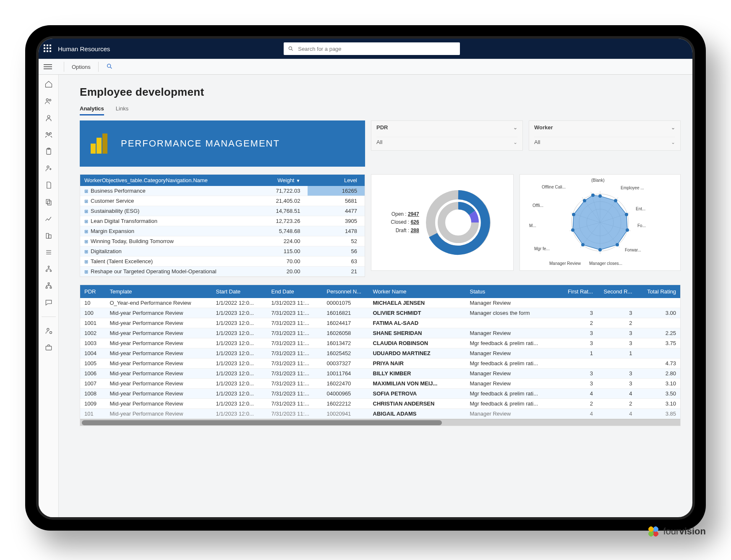 The image size is (731, 560). Describe the element at coordinates (580, 291) in the screenshot. I see `column-header: First Rat...` at that location.